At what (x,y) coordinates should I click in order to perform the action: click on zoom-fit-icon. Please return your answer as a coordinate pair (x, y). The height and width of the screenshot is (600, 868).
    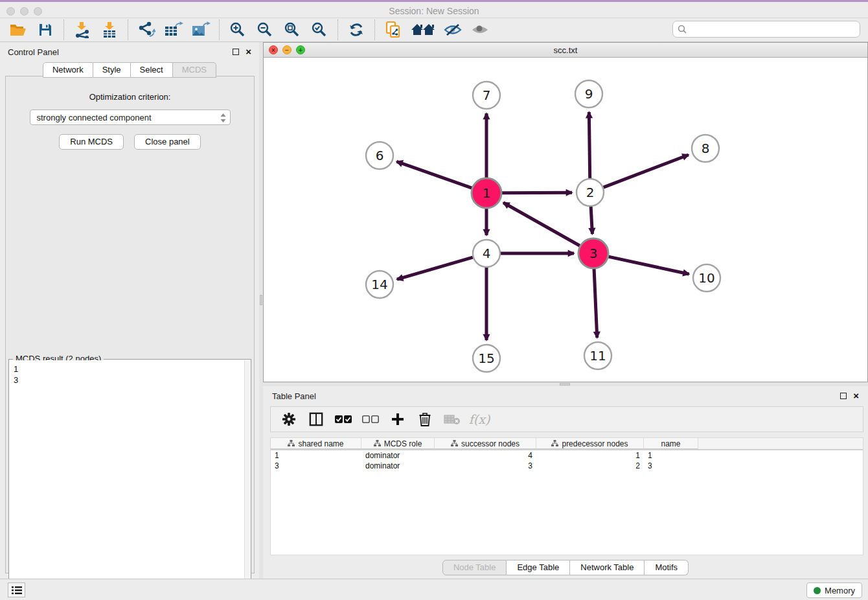
    Looking at the image, I should click on (292, 30).